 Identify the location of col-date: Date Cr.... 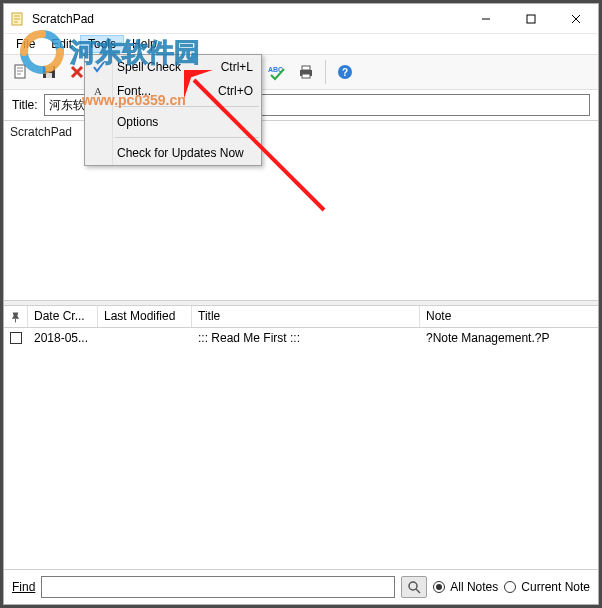
(63, 316).